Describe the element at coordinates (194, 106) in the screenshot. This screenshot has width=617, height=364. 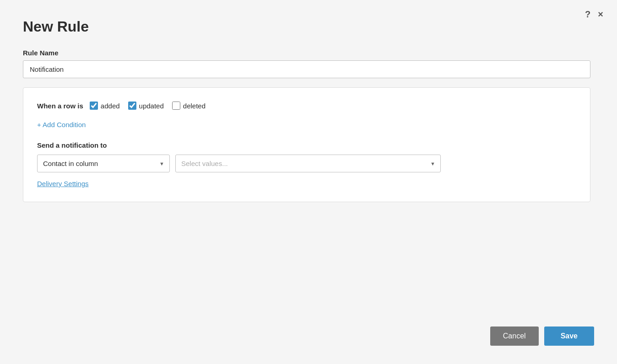
I see `checkbox-deleted-label: deleted` at that location.